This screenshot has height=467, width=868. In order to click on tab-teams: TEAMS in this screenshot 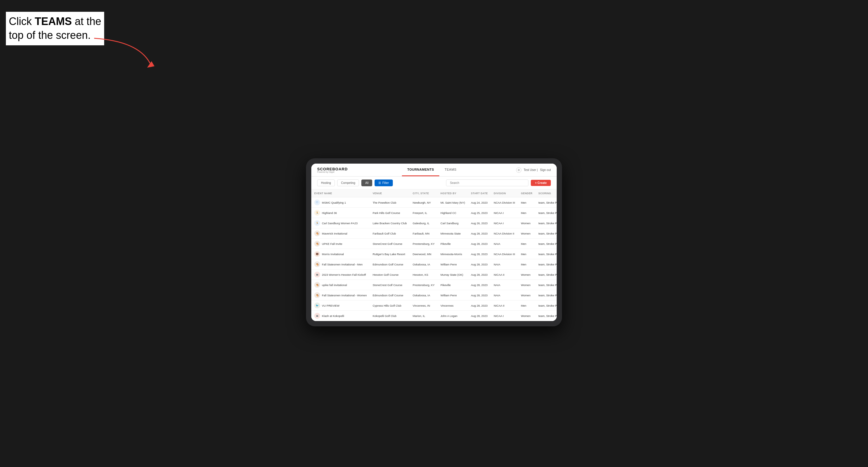, I will do `click(451, 170)`.